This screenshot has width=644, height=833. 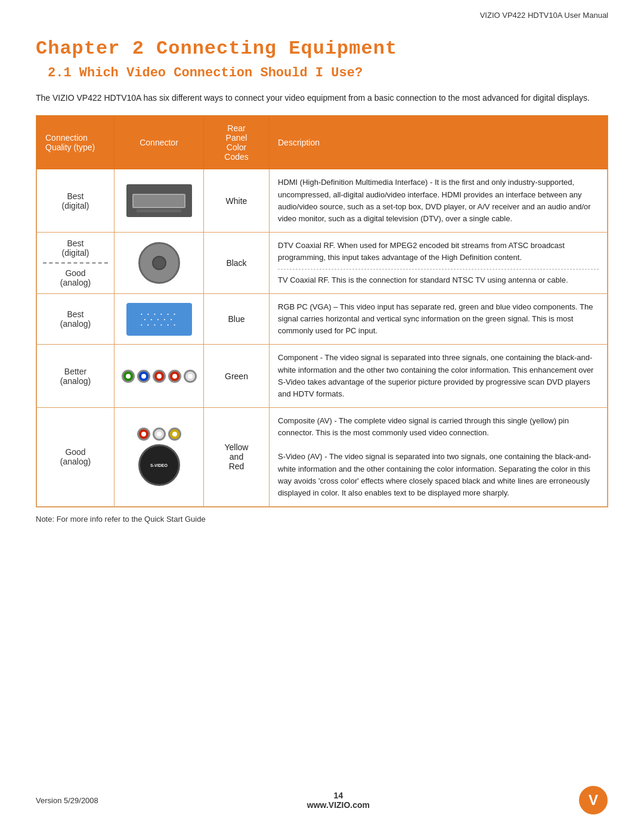 What do you see at coordinates (237, 201) in the screenshot?
I see `color-cell-white: White` at bounding box center [237, 201].